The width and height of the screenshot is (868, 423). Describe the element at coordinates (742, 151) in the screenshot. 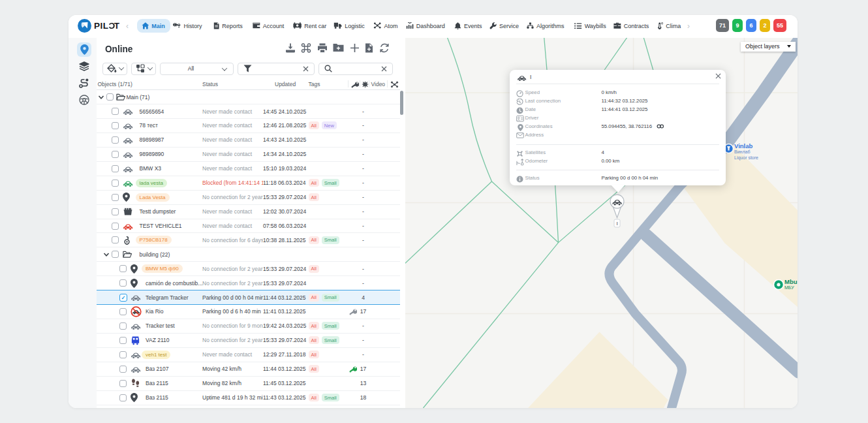

I see `svg-text: Винлаб` at that location.